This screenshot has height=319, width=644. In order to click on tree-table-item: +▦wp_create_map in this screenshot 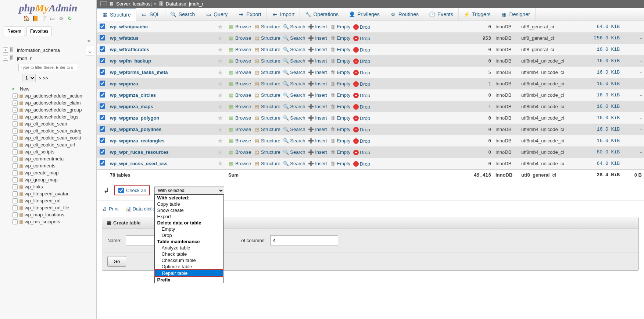, I will do `click(54, 173)`.